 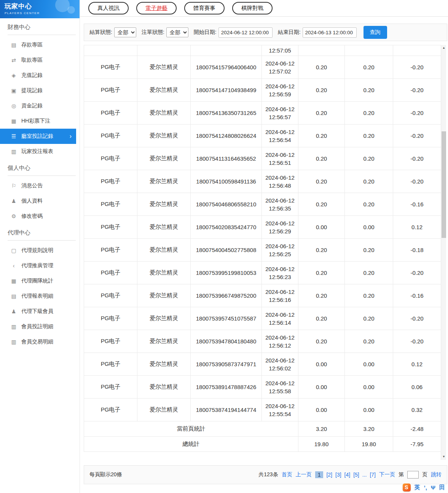 I want to click on category-tab: 電子遊藝, so click(x=156, y=8).